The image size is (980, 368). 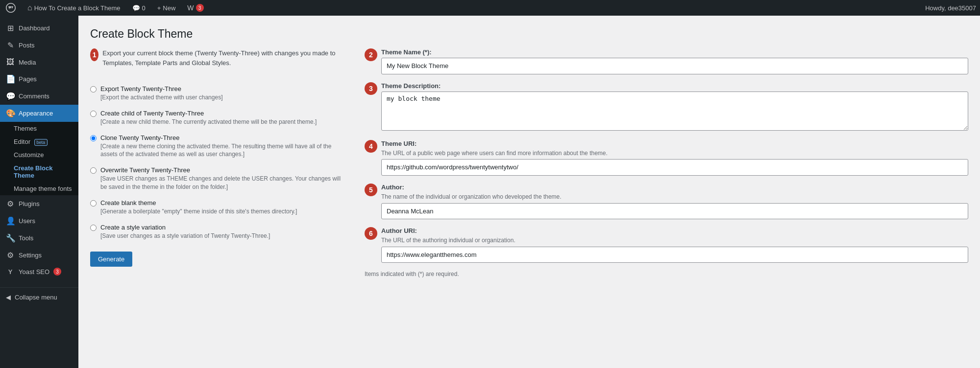 I want to click on theme-name-group: 2 Theme Name (*):, so click(x=666, y=62).